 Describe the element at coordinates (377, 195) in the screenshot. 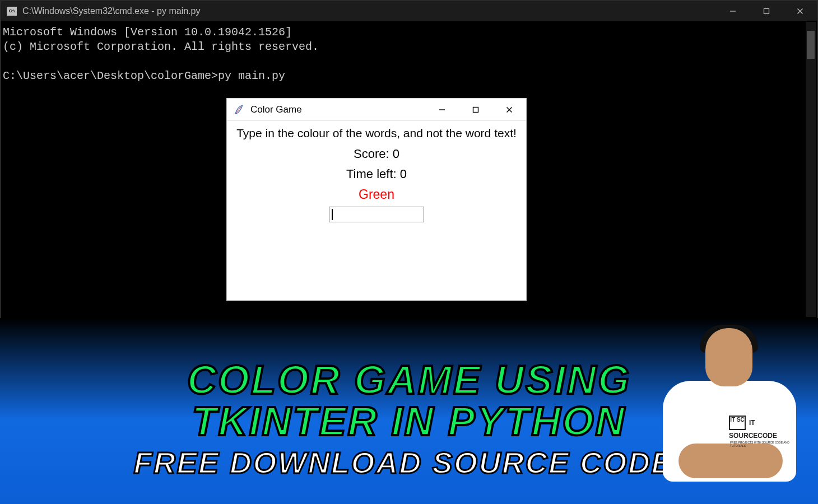

I see `color-word: Green` at that location.